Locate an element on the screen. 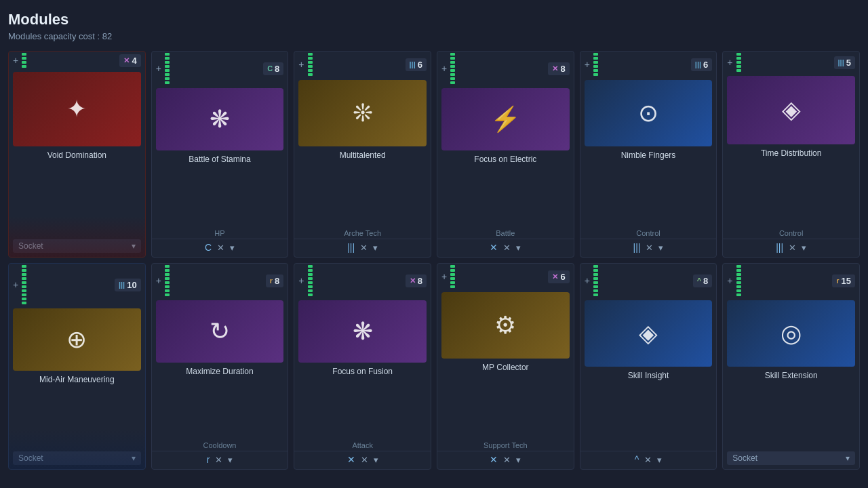 The image size is (868, 488). module-name-battle-of-stamina: Battle of Stamina is located at coordinates (220, 159).